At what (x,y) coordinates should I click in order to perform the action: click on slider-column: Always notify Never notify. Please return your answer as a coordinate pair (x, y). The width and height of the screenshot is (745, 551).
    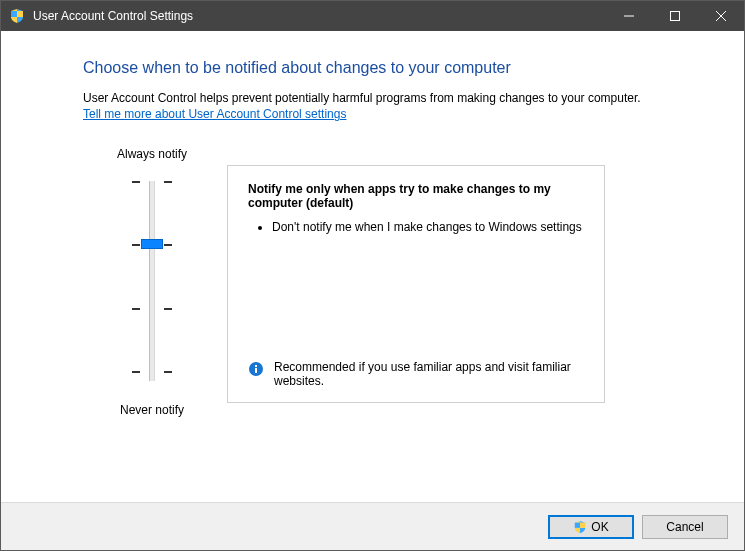
    Looking at the image, I should click on (152, 282).